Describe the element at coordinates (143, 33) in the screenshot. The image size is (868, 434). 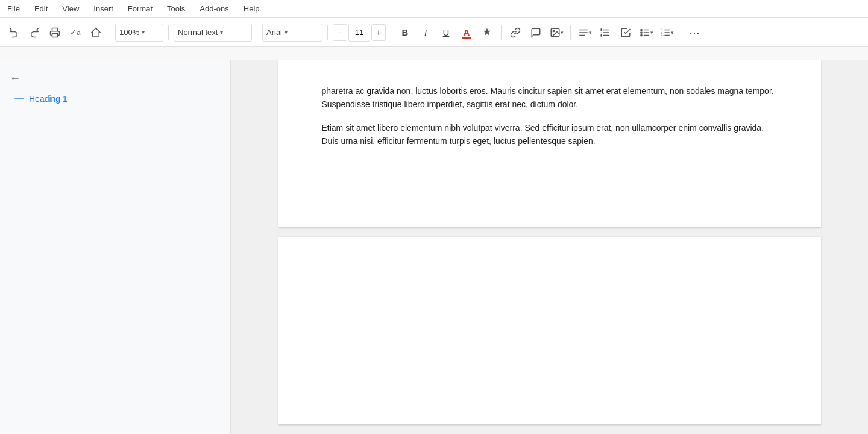
I see `zoom-chevron-icon: ▾` at that location.